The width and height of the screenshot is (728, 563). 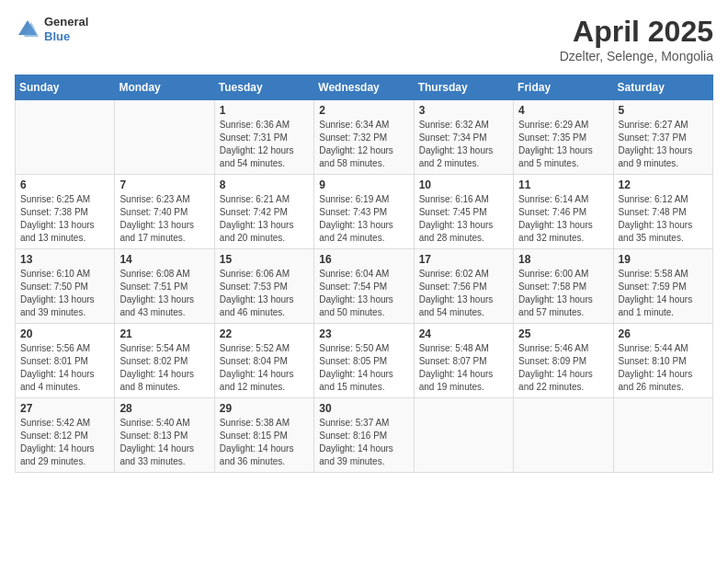 What do you see at coordinates (364, 88) in the screenshot?
I see `weekday-header: Wednesday` at bounding box center [364, 88].